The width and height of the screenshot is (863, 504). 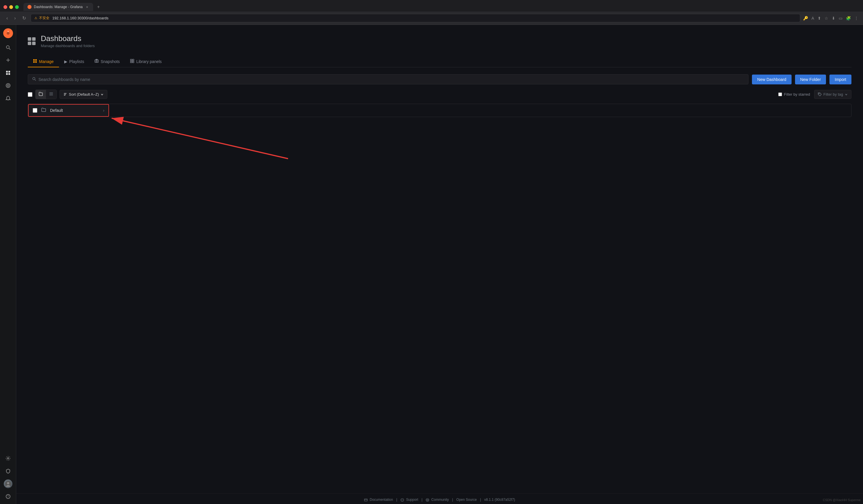 I want to click on footer-open-source-link: Open Source, so click(x=467, y=500).